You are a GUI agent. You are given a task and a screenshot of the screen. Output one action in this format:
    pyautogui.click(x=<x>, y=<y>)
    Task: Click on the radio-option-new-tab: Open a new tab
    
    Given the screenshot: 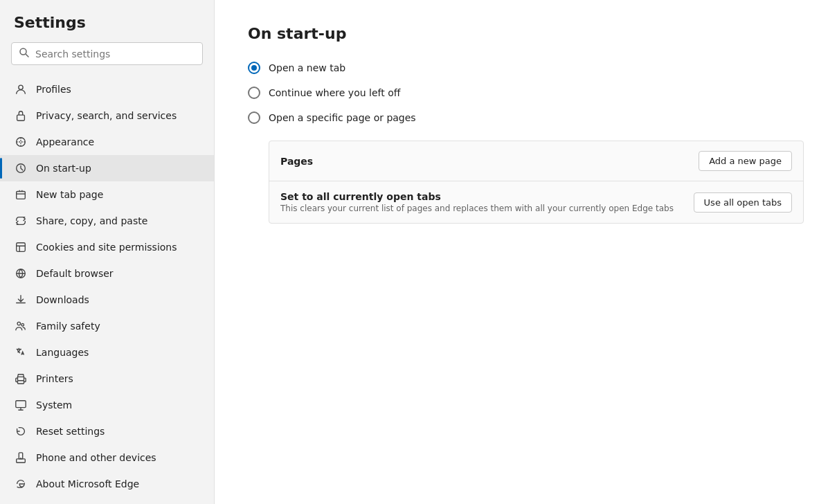 What is the action you would take?
    pyautogui.click(x=526, y=68)
    